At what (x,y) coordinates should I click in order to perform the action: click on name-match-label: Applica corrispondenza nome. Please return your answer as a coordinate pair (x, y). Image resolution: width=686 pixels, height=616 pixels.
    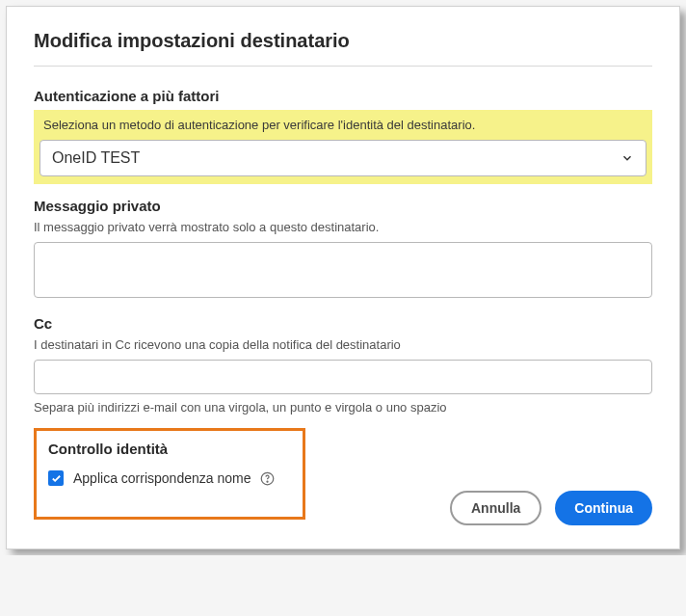
    Looking at the image, I should click on (162, 478).